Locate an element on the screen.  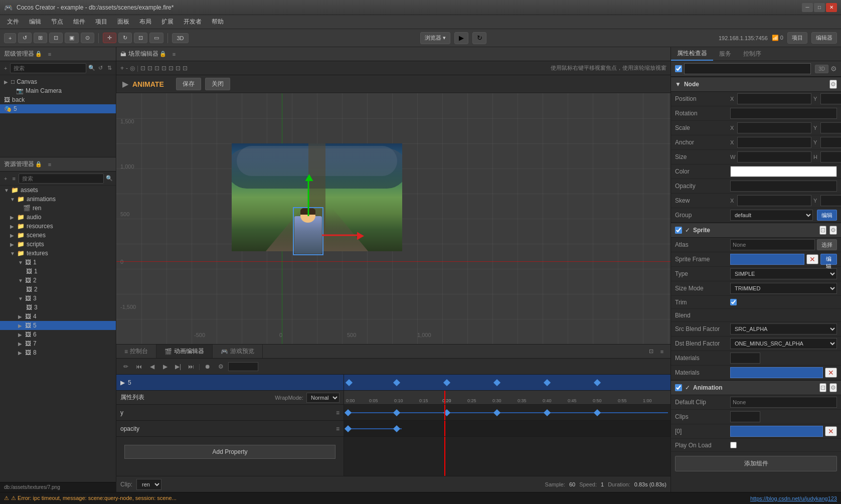
undo-btn: ↺ is located at coordinates (25, 38).